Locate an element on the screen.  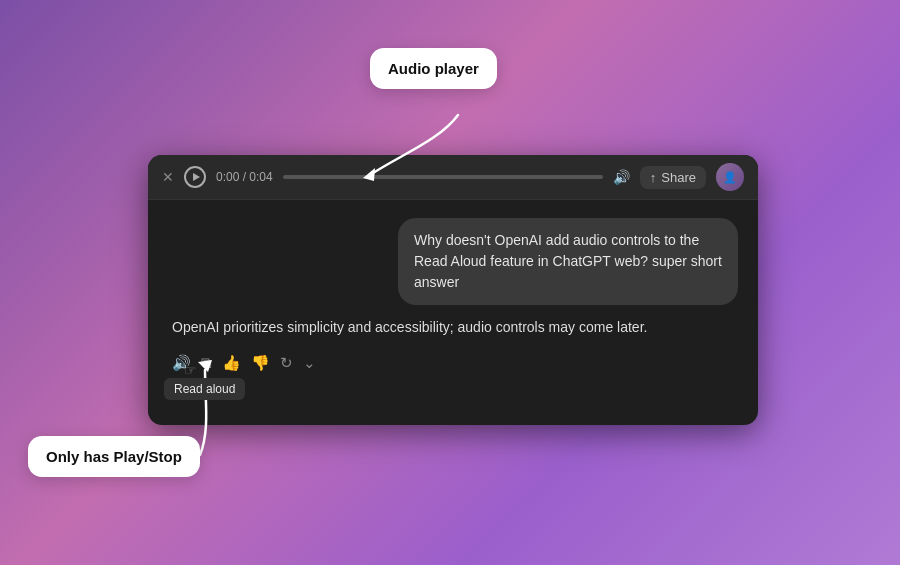
thumbs-up-button: 👍 is located at coordinates (232, 363).